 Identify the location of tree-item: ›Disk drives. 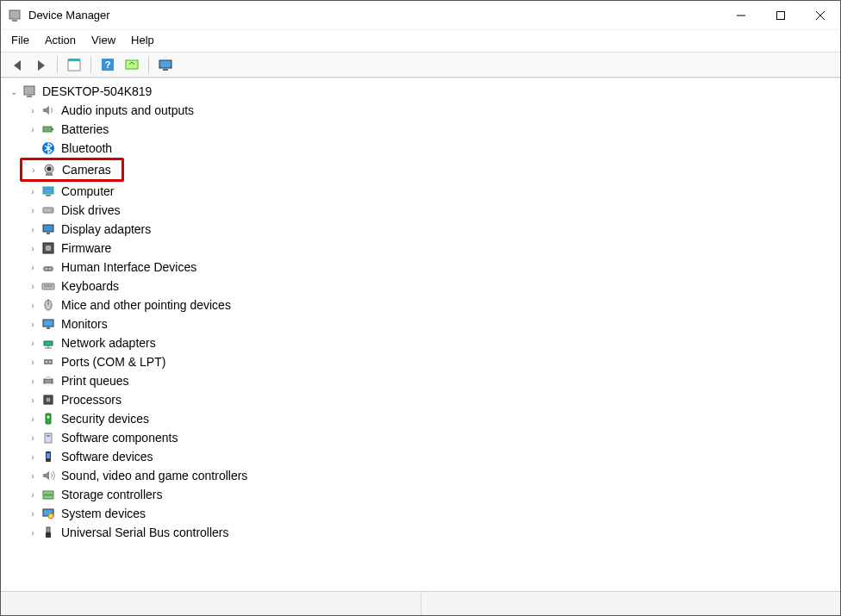
(430, 210).